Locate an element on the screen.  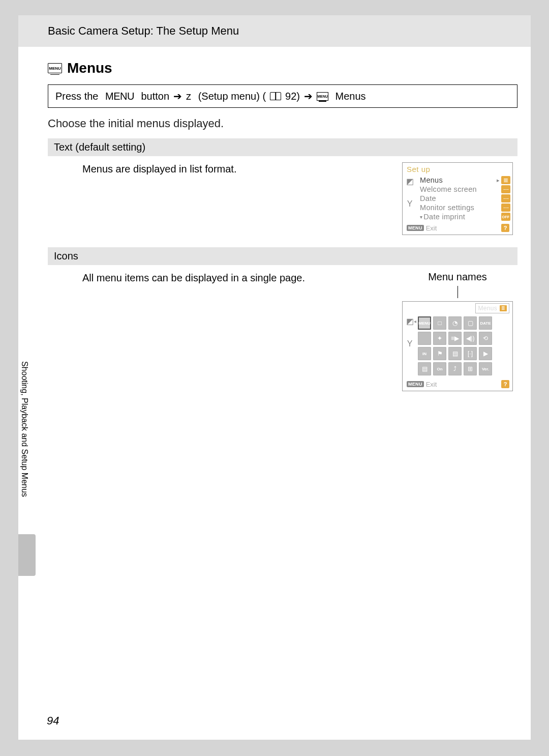
setting-description: All menu items can be displayed in a sin… is located at coordinates (235, 278).